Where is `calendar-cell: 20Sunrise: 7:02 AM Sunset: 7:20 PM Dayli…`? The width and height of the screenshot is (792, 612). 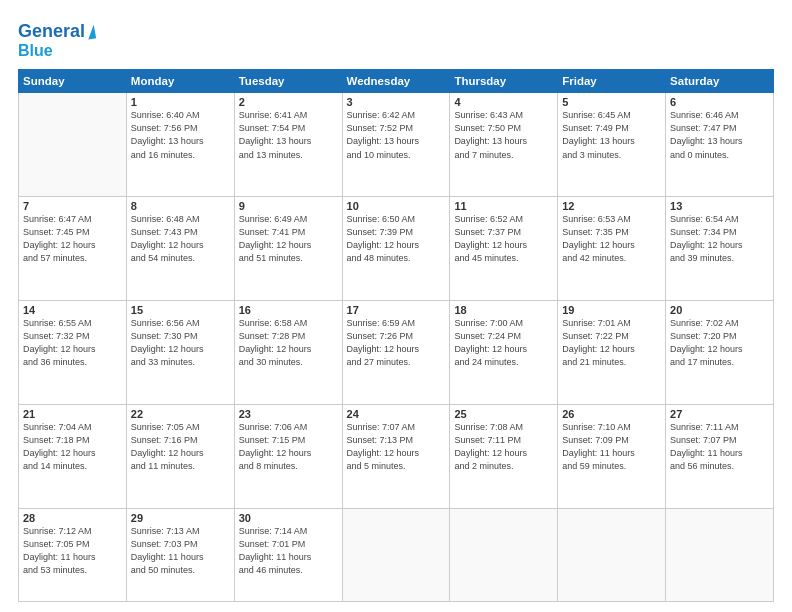
calendar-cell: 20Sunrise: 7:02 AM Sunset: 7:20 PM Dayli… is located at coordinates (720, 353).